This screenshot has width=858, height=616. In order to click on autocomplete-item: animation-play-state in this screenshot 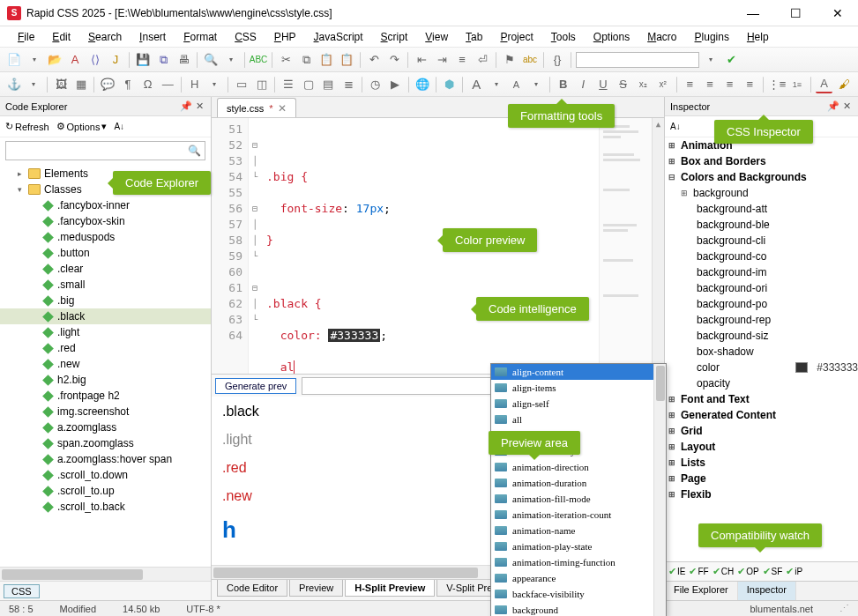, I will do `click(578, 546)`.